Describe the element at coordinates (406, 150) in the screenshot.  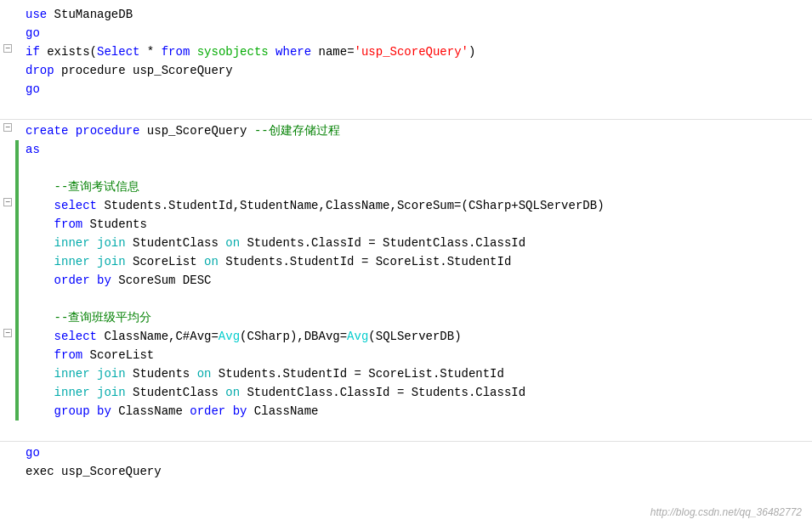
I see `code-line-8: as` at that location.